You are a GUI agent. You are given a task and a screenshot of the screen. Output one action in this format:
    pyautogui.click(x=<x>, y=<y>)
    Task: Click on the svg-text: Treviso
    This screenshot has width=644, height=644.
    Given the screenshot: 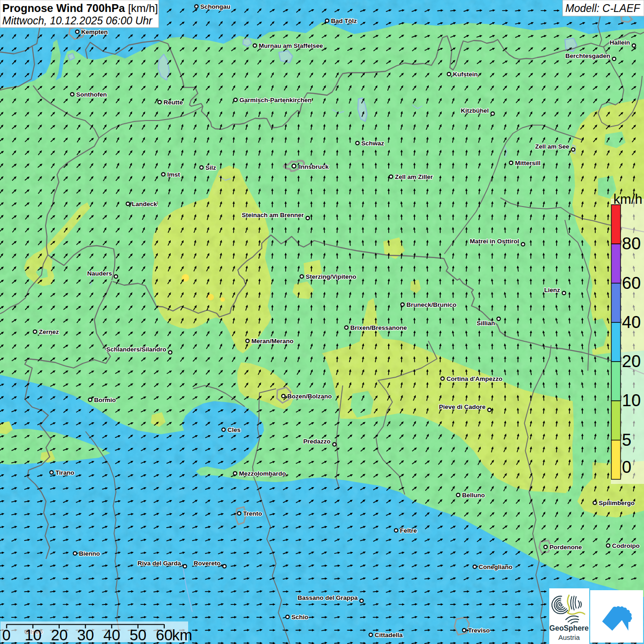 What is the action you would take?
    pyautogui.click(x=479, y=630)
    